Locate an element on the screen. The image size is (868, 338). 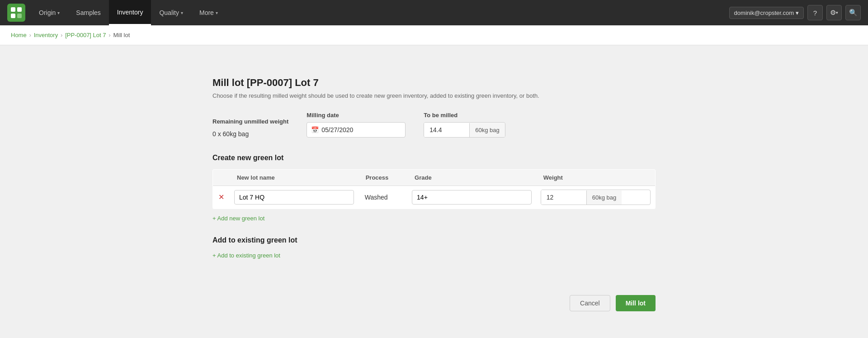
to-be-milled-input is located at coordinates (447, 130).